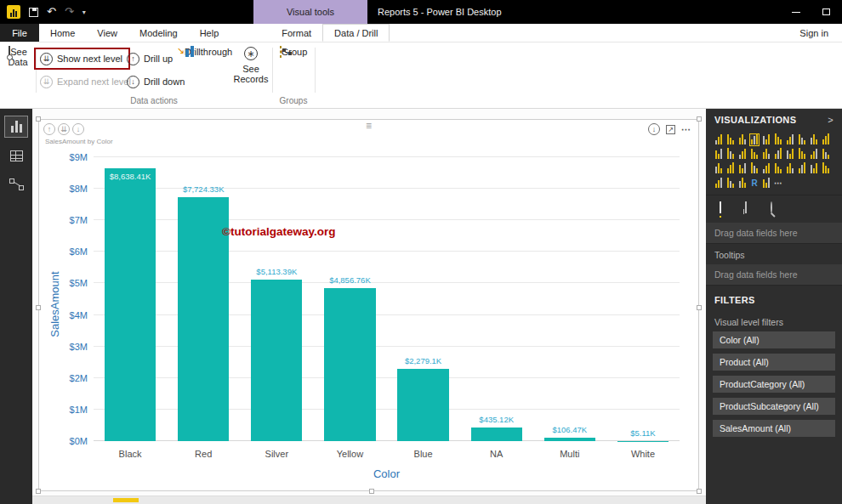  Describe the element at coordinates (720, 210) in the screenshot. I see `tab-fields` at that location.